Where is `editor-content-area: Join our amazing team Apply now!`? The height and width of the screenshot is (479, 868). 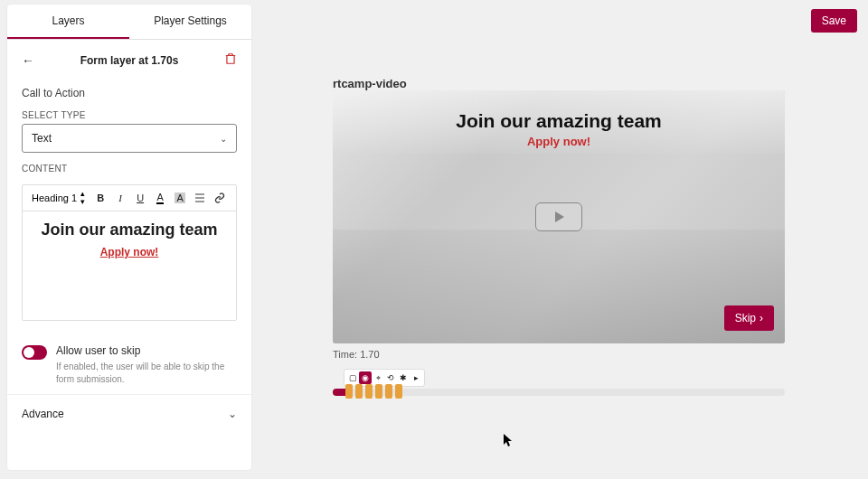
editor-content-area: Join our amazing team Apply now! is located at coordinates (129, 266).